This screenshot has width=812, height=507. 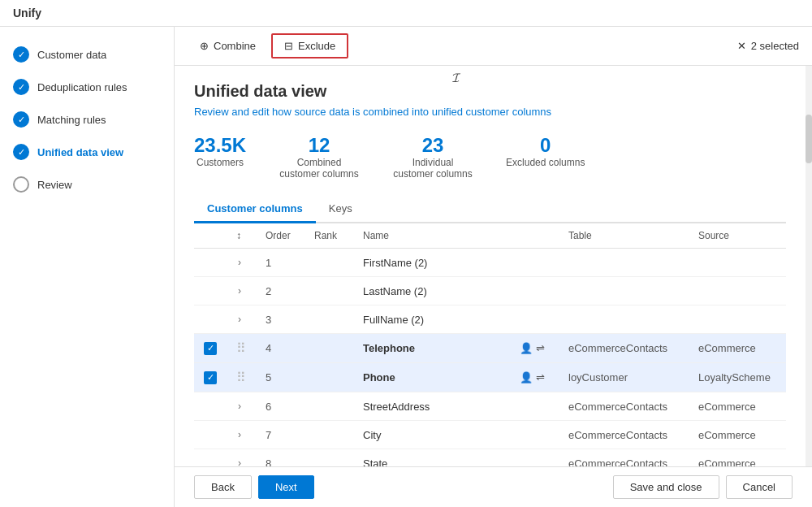 I want to click on stat-number-individual: 23, so click(x=434, y=145).